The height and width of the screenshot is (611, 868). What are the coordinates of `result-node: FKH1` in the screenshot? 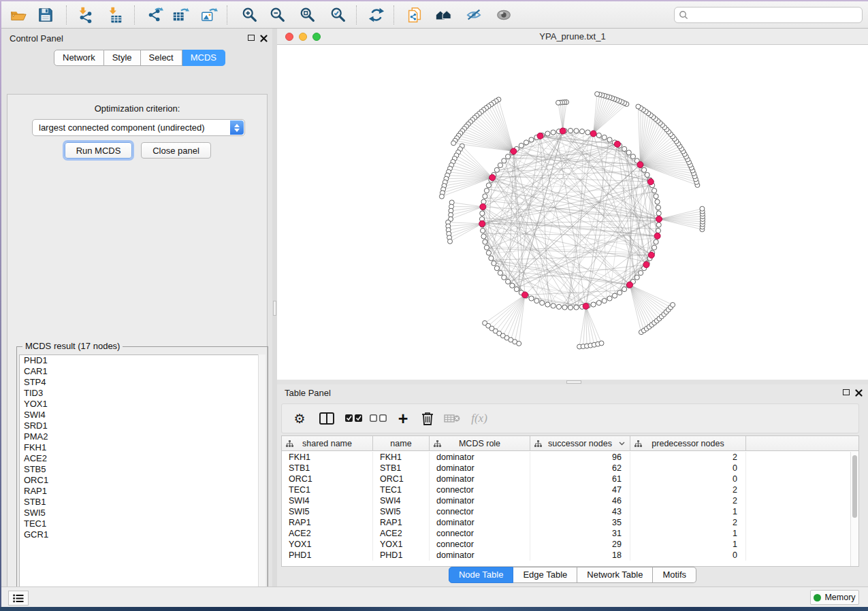 It's located at (142, 448).